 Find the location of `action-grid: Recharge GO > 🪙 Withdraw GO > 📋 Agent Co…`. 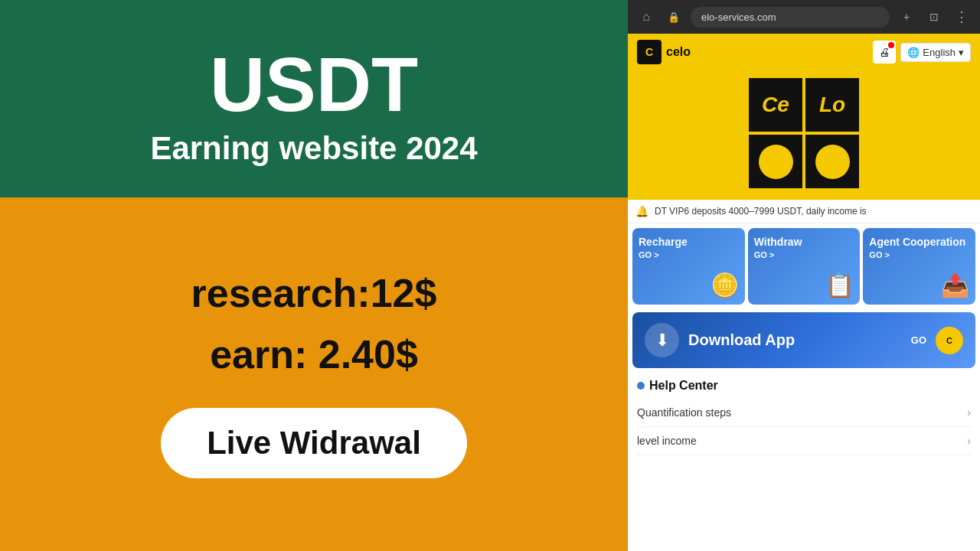

action-grid: Recharge GO > 🪙 Withdraw GO > 📋 Agent Co… is located at coordinates (804, 266).